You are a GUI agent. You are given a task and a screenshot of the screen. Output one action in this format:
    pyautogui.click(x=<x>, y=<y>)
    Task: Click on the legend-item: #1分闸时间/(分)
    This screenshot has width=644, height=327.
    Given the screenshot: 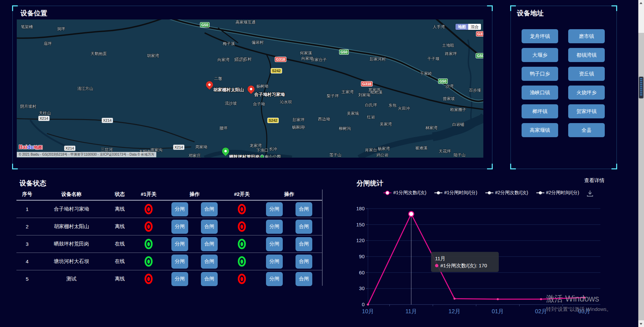 What is the action you would take?
    pyautogui.click(x=456, y=193)
    